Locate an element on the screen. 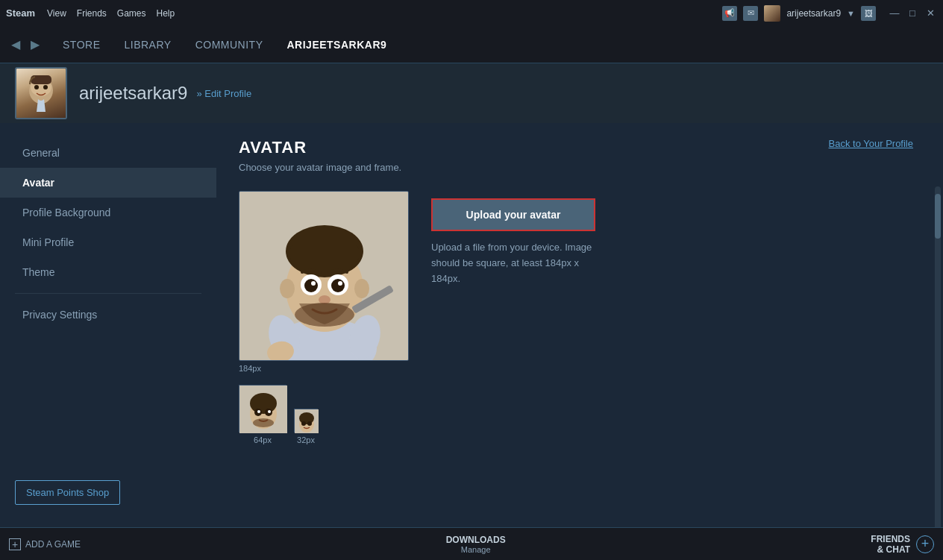 The image size is (943, 560). menu-friends: Friends is located at coordinates (92, 13).